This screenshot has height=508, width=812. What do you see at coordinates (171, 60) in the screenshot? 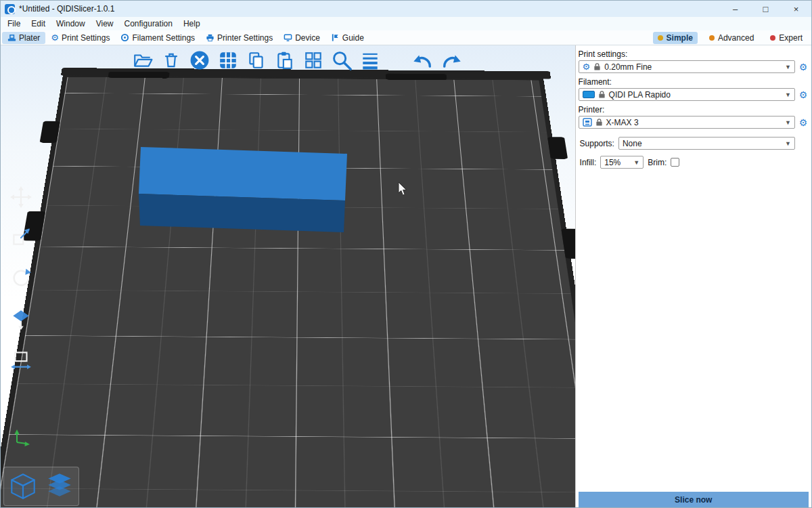
I see `delete-button` at bounding box center [171, 60].